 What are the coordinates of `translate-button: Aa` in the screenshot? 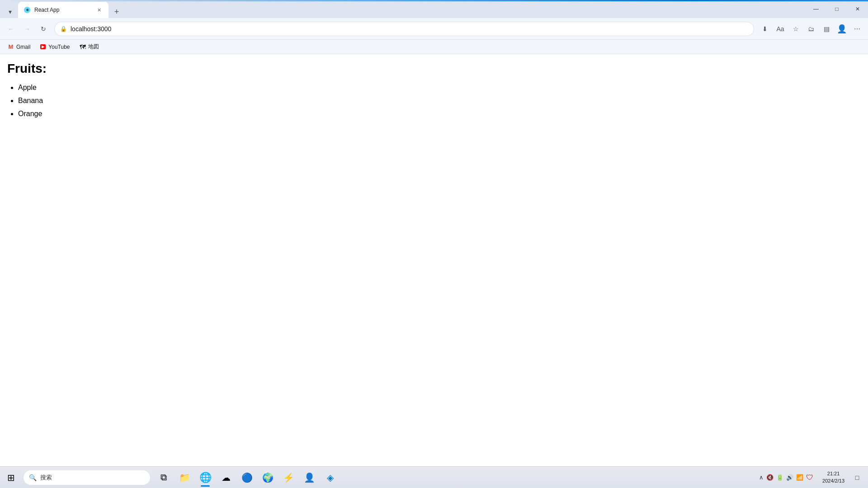 It's located at (780, 29).